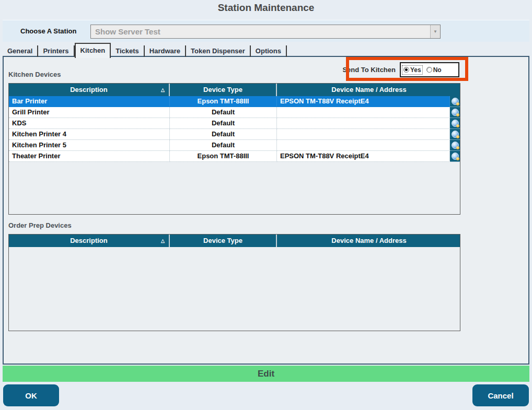 Image resolution: width=532 pixels, height=410 pixels. Describe the element at coordinates (89, 157) in the screenshot. I see `cell-description: Theater Printer` at that location.